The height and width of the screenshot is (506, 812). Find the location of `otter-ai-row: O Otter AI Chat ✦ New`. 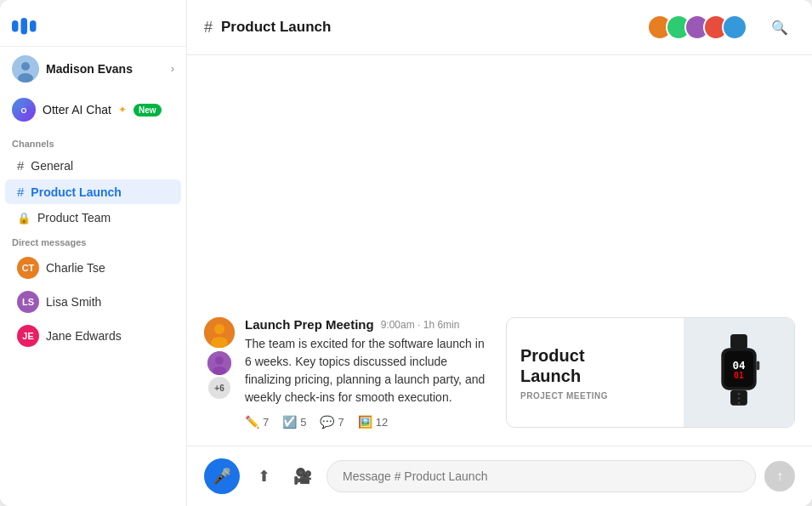

otter-ai-row: O Otter AI Chat ✦ New is located at coordinates (94, 110).